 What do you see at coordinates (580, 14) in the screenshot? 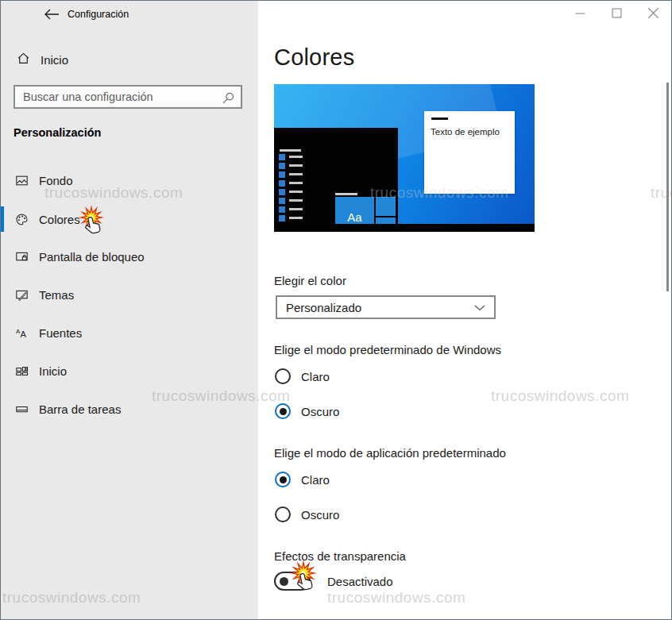
I see `minimize-button` at bounding box center [580, 14].